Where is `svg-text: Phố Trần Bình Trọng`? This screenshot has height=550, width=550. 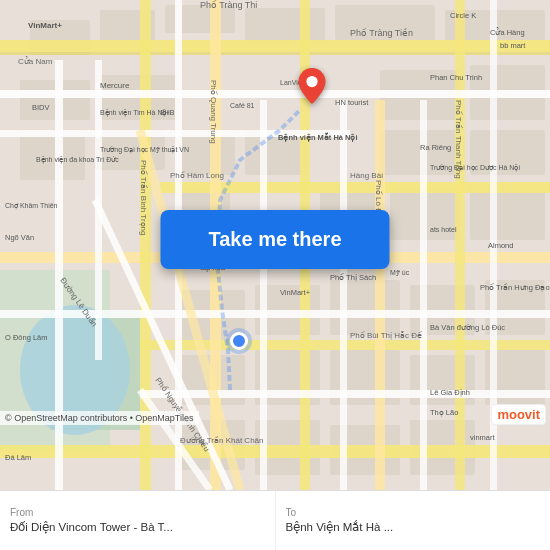 svg-text: Phố Trần Bình Trọng is located at coordinates (144, 198).